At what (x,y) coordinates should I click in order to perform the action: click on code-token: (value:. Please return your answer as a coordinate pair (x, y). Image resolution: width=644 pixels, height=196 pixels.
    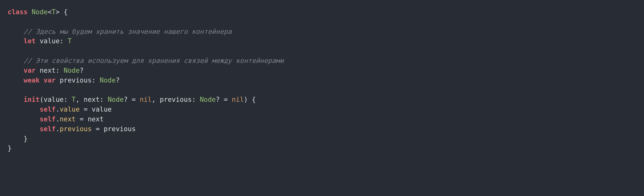
    Looking at the image, I should click on (56, 100).